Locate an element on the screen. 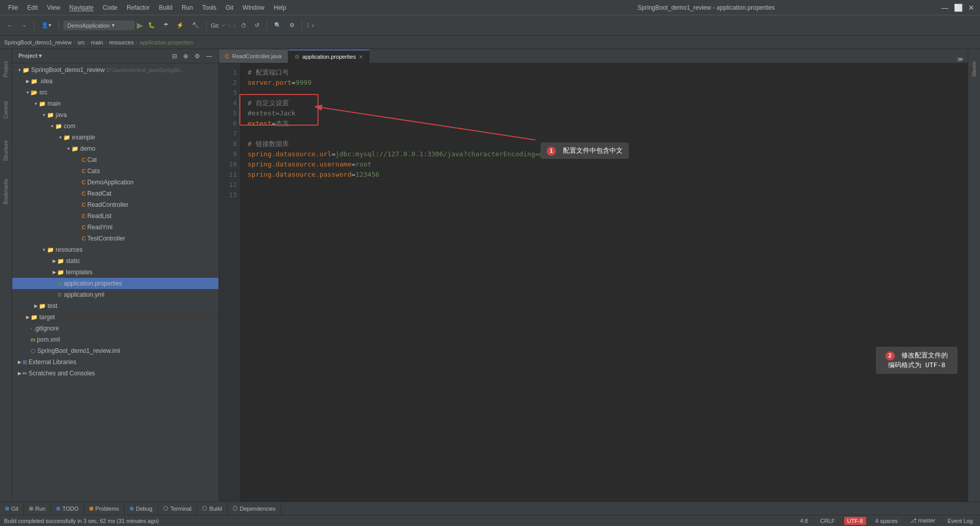  java-folder-icon: 📁 is located at coordinates (51, 115).